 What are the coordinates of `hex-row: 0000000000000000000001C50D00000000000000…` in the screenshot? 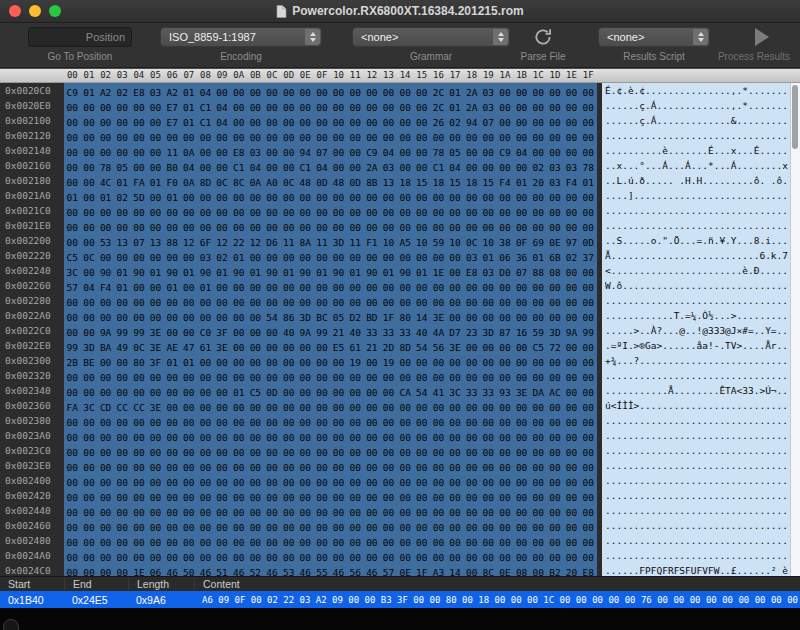 It's located at (330, 390).